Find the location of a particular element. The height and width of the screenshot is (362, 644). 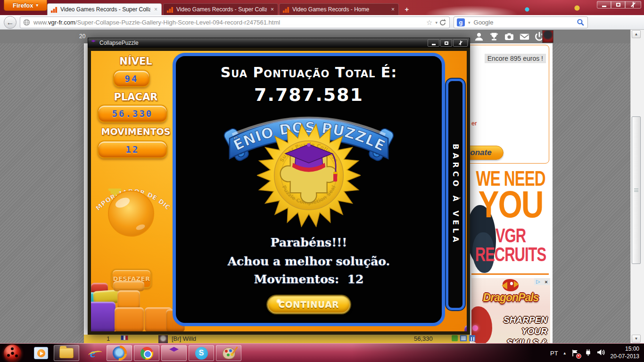

taskbar: e S PT ▲ × 15:00 20-0 is located at coordinates (322, 353).